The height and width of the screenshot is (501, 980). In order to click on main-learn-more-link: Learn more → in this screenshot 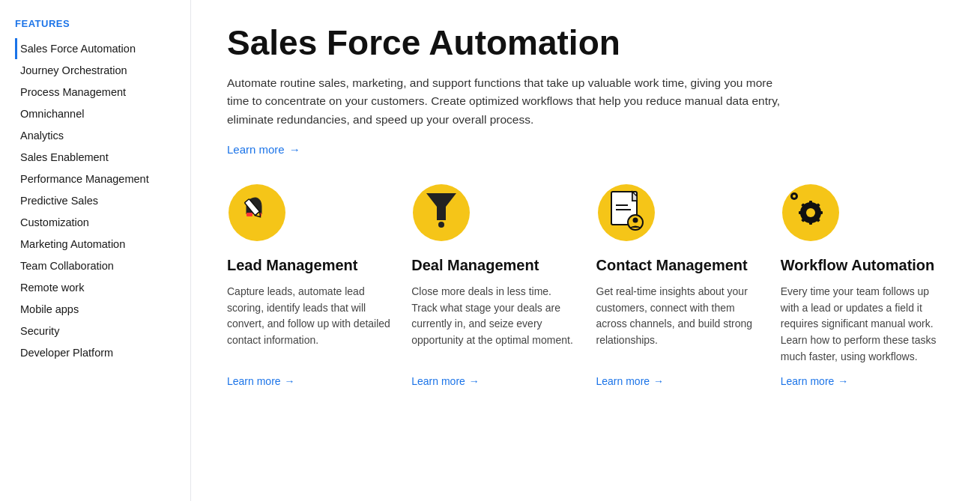, I will do `click(264, 150)`.